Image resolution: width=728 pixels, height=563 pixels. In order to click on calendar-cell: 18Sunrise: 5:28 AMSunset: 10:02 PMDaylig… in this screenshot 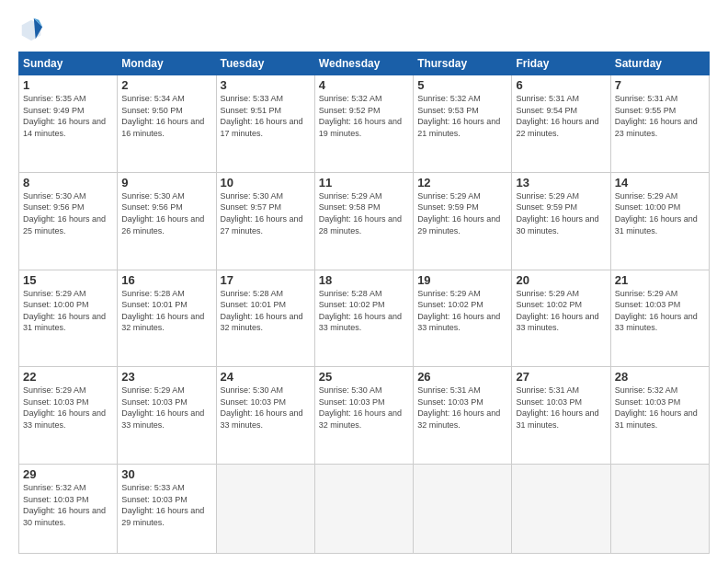, I will do `click(364, 318)`.